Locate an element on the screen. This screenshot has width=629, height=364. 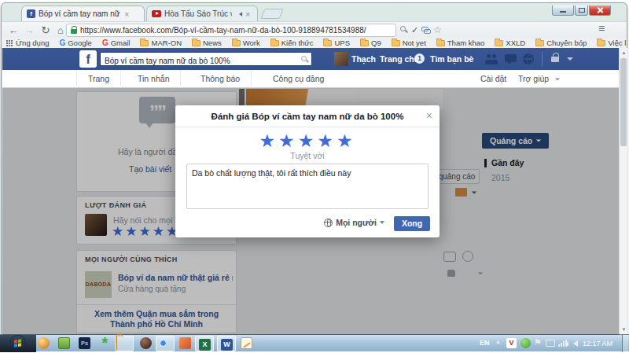
bookmark-folder: MAR-ON is located at coordinates (160, 42).